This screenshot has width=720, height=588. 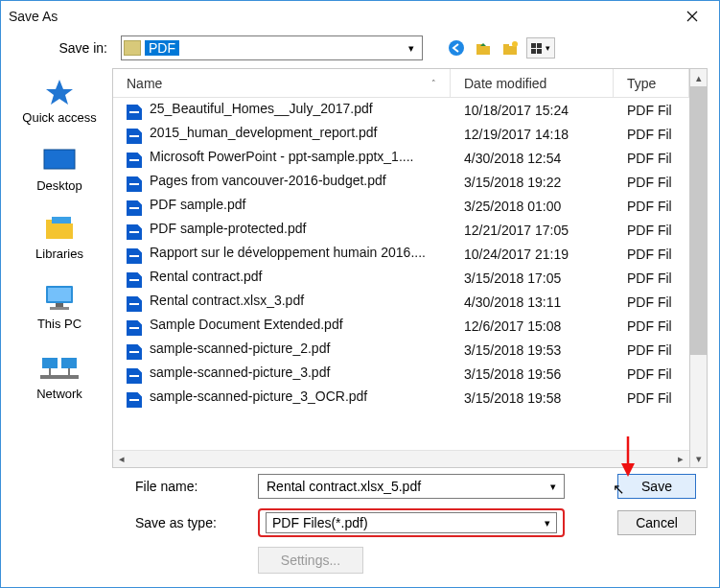 I want to click on view-grid-icon, so click(x=537, y=48).